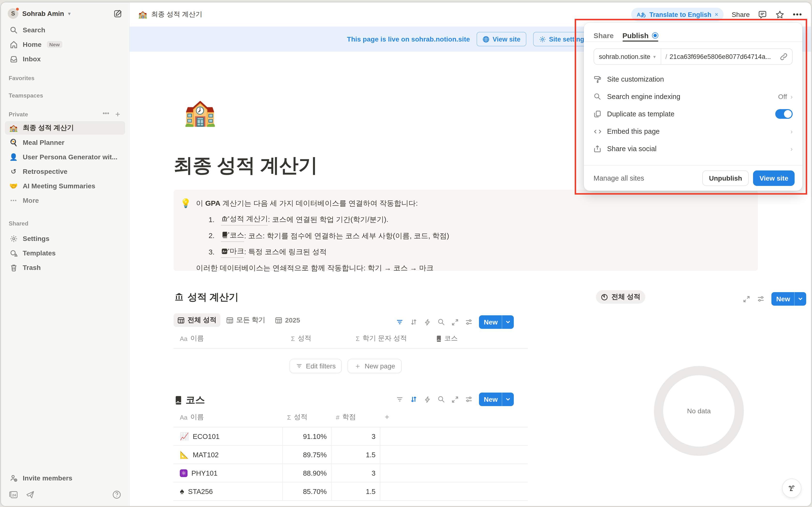 This screenshot has height=507, width=812. Describe the element at coordinates (190, 400) in the screenshot. I see `courses-db-title: 코스` at that location.